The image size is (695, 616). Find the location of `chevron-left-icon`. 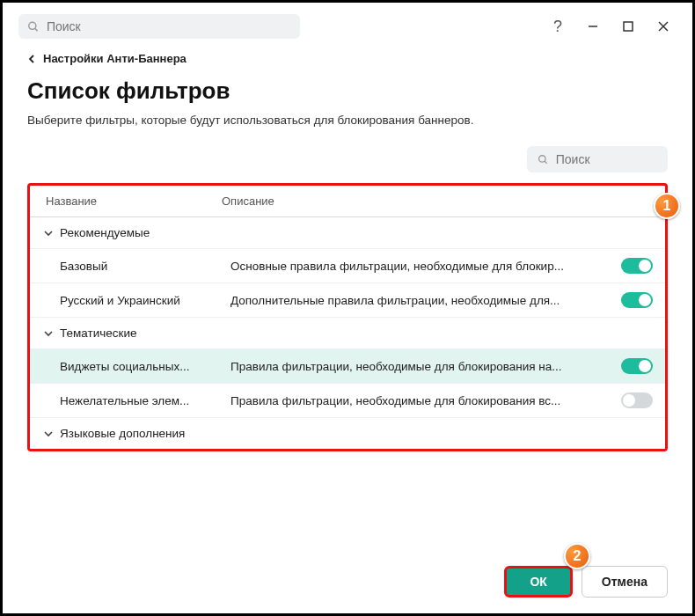

chevron-left-icon is located at coordinates (32, 59).